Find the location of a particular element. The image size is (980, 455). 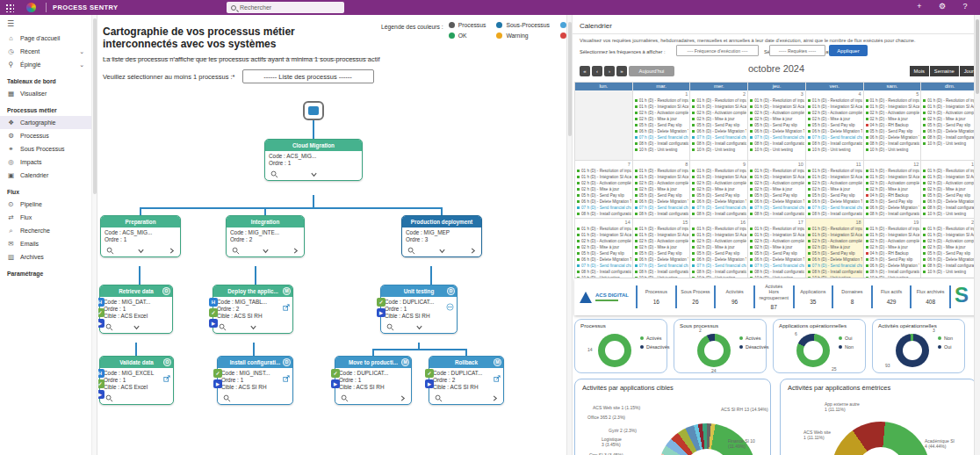

process-node-unit-testing: Unit testingDCode : DUPLICAT...Ordre : 1… is located at coordinates (419, 309).